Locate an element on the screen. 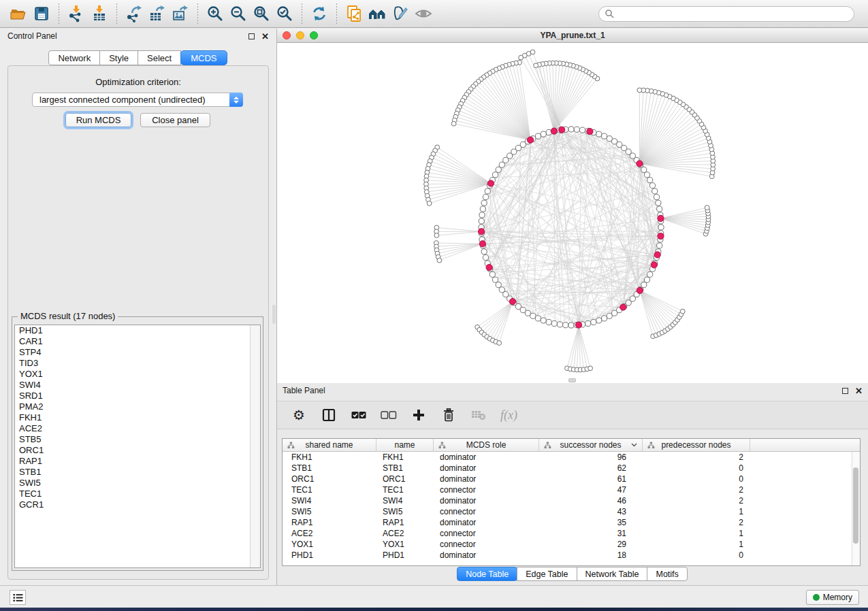 The height and width of the screenshot is (611, 868). table-scrollbar-thumb is located at coordinates (856, 506).